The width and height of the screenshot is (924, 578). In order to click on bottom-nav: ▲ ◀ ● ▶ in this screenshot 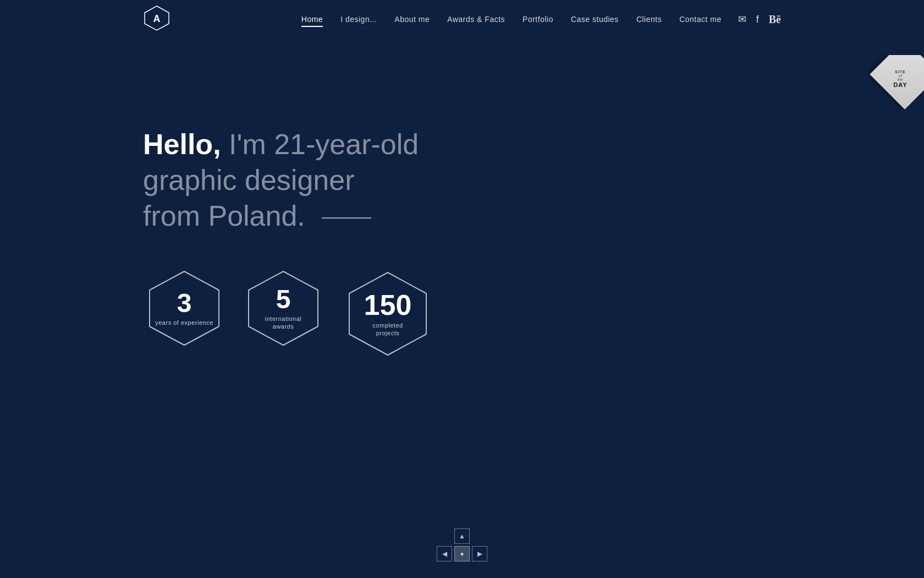, I will do `click(462, 545)`.